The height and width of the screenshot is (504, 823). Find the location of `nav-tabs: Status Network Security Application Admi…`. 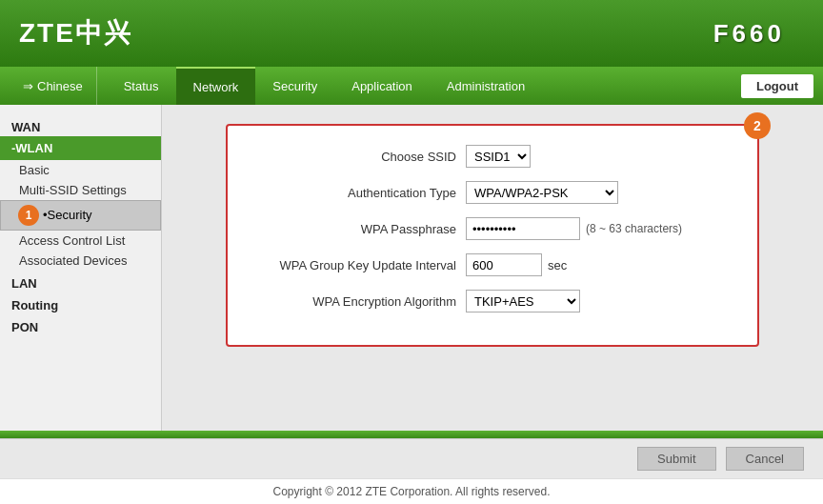

nav-tabs: Status Network Security Application Admi… is located at coordinates (419, 86).